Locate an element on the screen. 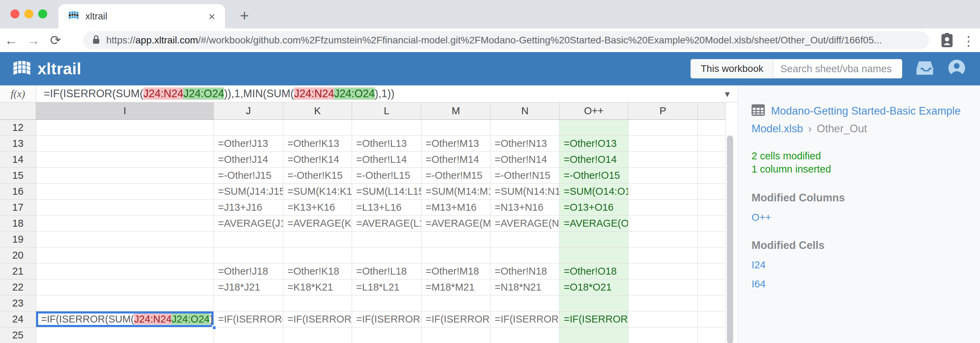 This screenshot has height=343, width=980. cell-O12 is located at coordinates (594, 128).